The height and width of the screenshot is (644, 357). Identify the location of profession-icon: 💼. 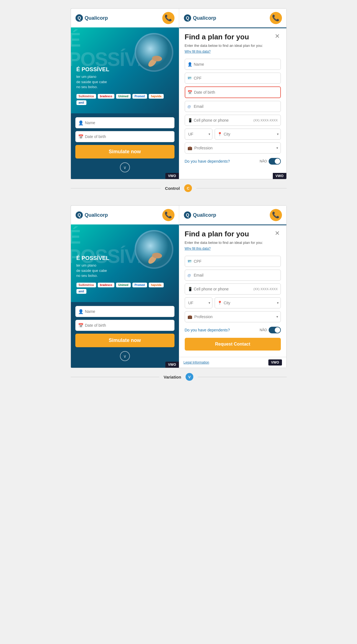
(190, 148).